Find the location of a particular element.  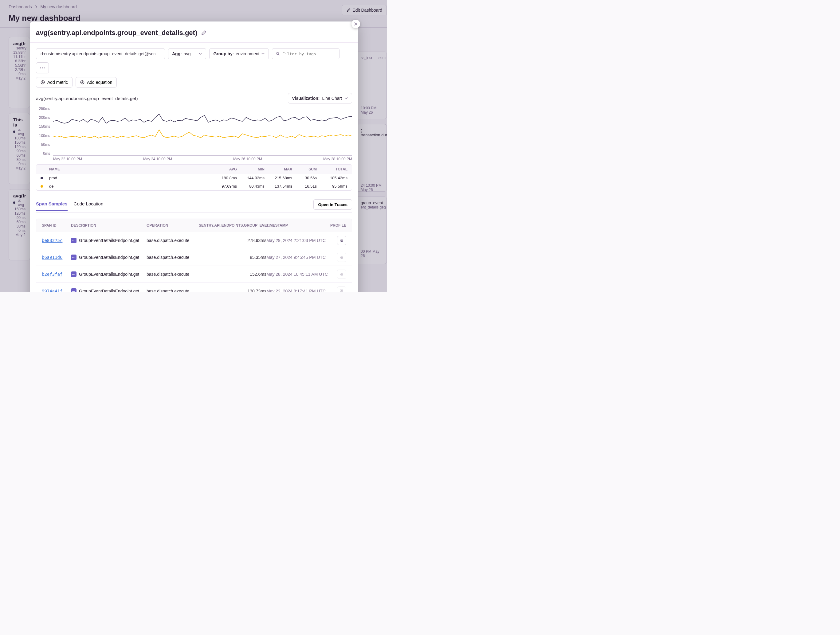

span-row: b2ef3faf GroupEventDetailsEndpoint.get b… is located at coordinates (194, 274).